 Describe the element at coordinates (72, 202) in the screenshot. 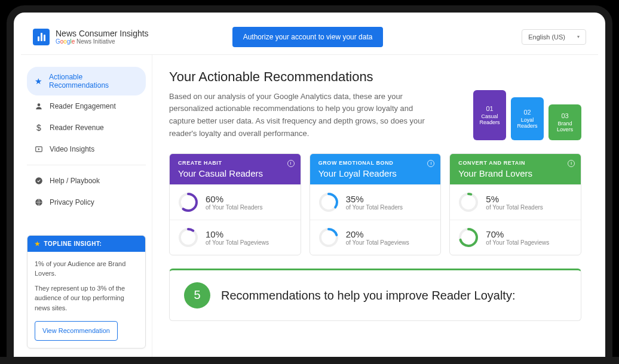

I see `nav-label: Privacy Policy` at that location.